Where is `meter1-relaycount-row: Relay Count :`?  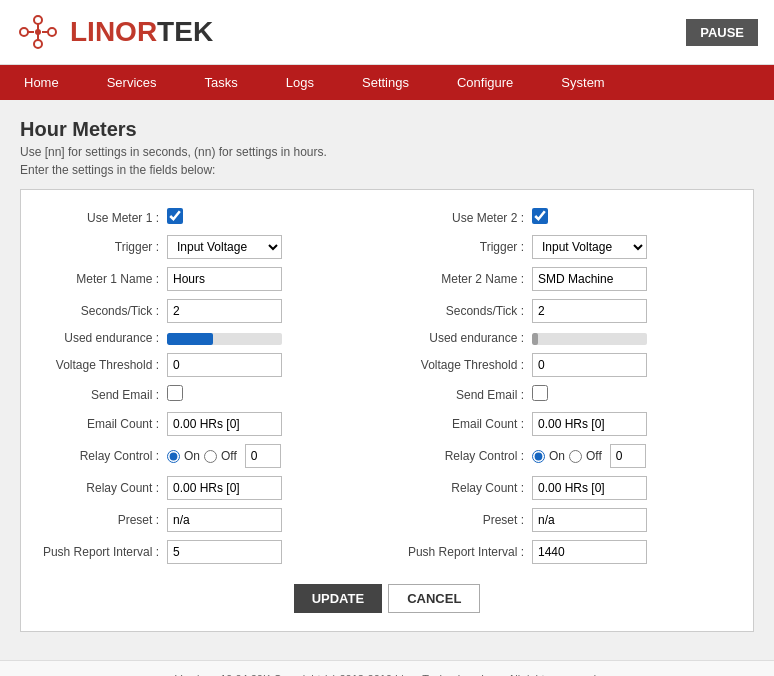
meter1-relaycount-row: Relay Count : is located at coordinates (204, 488).